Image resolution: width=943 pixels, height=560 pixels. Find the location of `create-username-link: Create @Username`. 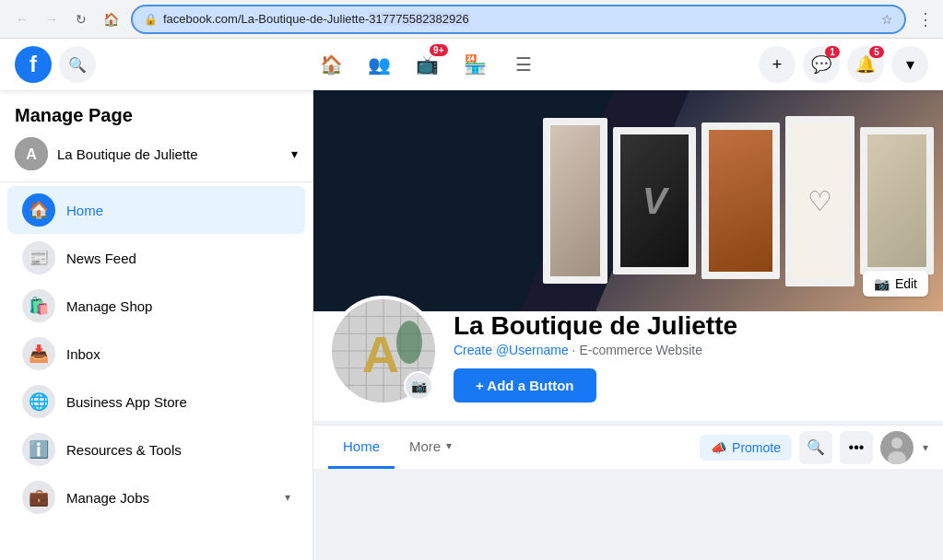

create-username-link: Create @Username is located at coordinates (511, 350).